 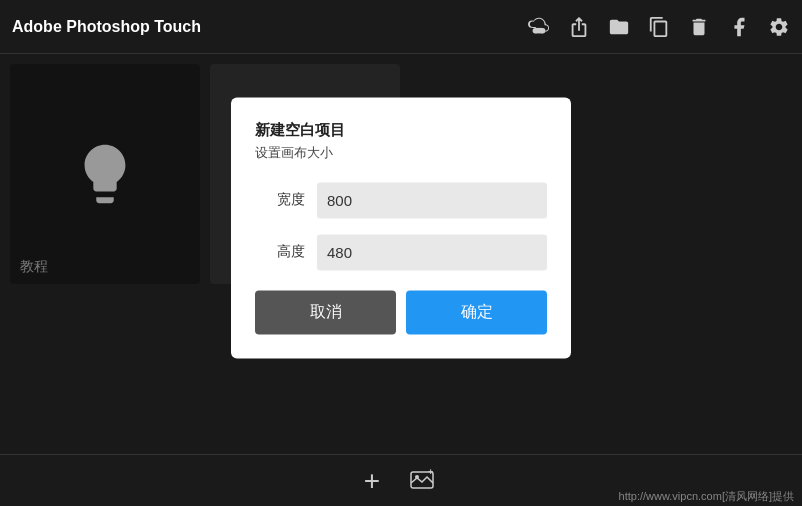 I want to click on height-label: 高度, so click(x=280, y=252).